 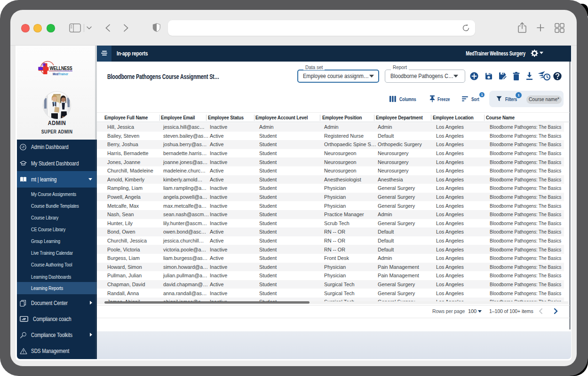 What do you see at coordinates (61, 68) in the screenshot?
I see `svg-text: WELLNESS` at bounding box center [61, 68].